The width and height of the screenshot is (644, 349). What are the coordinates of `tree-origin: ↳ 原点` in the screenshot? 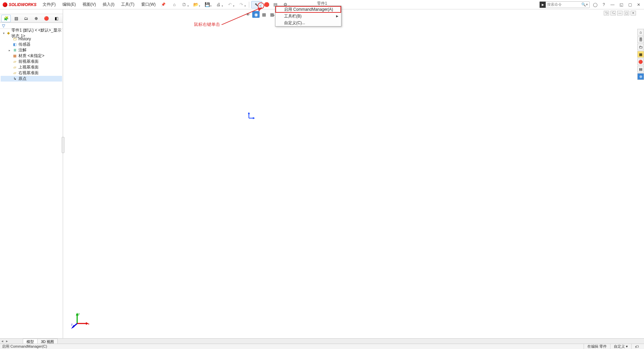 It's located at (32, 79).